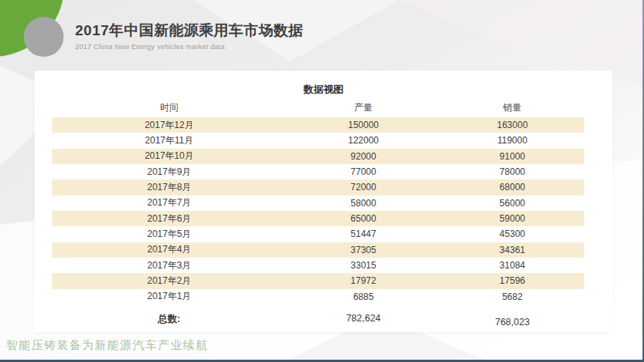 The width and height of the screenshot is (644, 362). I want to click on table-row: 2017年5月5144745300, so click(318, 234).